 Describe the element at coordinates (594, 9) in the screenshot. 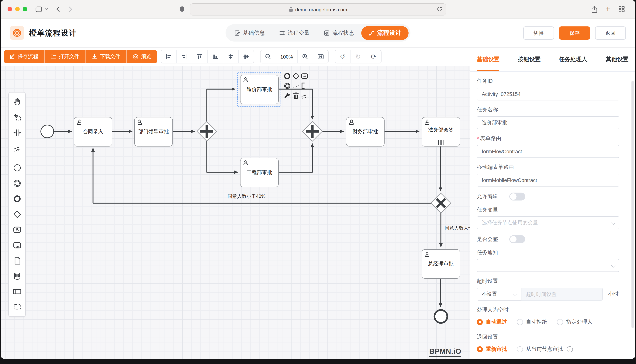

I see `share-icon` at that location.